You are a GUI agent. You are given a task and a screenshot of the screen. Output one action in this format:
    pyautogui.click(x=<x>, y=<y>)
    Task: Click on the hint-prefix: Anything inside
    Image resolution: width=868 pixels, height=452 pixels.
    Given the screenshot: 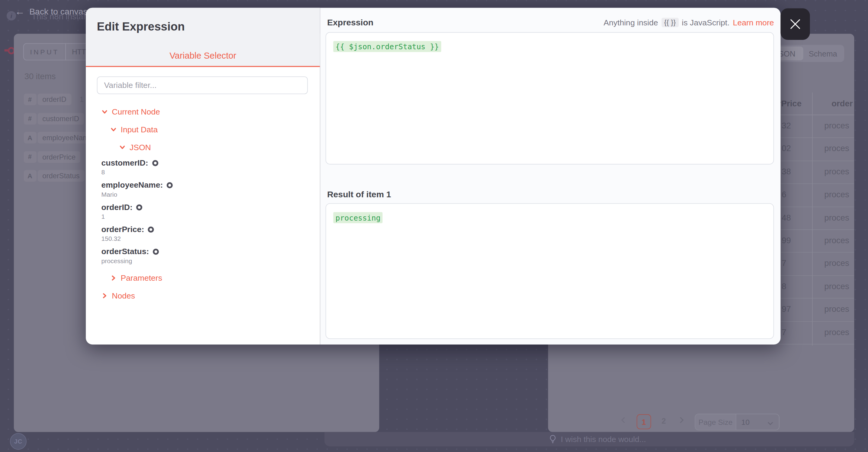 What is the action you would take?
    pyautogui.click(x=631, y=23)
    